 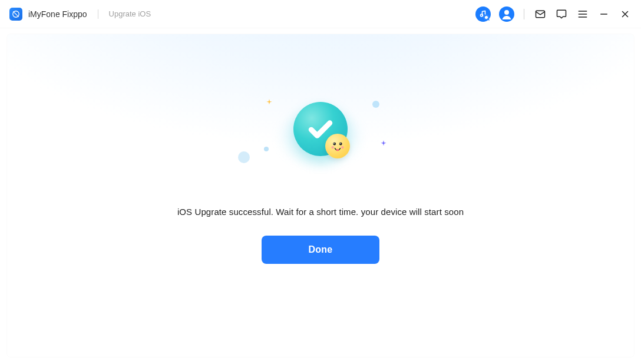 I want to click on account-icon, so click(x=507, y=14).